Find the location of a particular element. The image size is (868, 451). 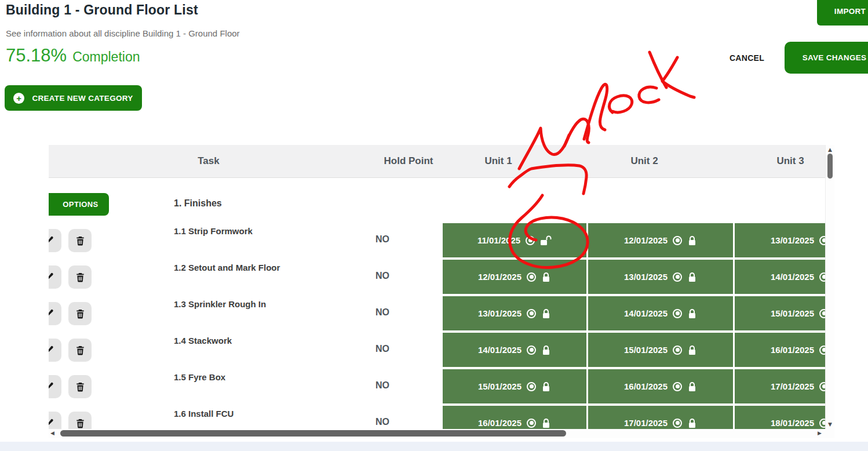

scroll-up-arrow-icon: ▲ is located at coordinates (830, 150).